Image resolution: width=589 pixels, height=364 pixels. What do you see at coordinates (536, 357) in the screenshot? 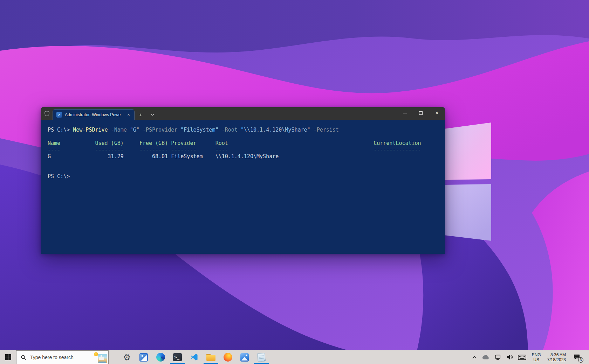
I see `language-indicator: ENG US` at bounding box center [536, 357].